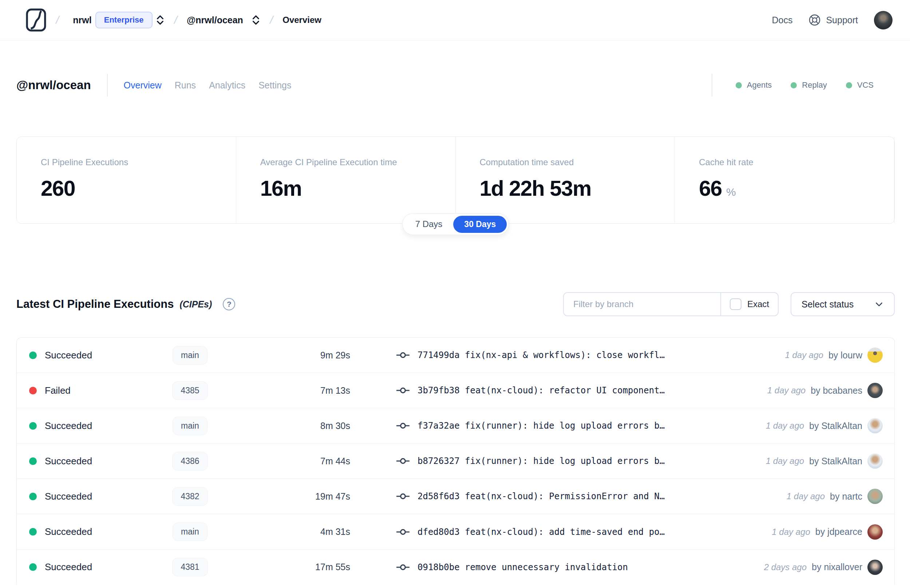 Image resolution: width=910 pixels, height=588 pixels. I want to click on lifebuoy-icon, so click(815, 20).